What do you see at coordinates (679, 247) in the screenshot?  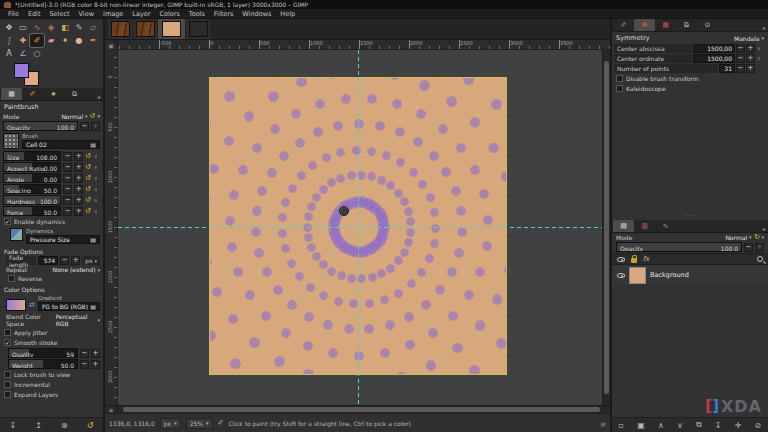 I see `layer-opacity-slider: Opacity 100,0` at bounding box center [679, 247].